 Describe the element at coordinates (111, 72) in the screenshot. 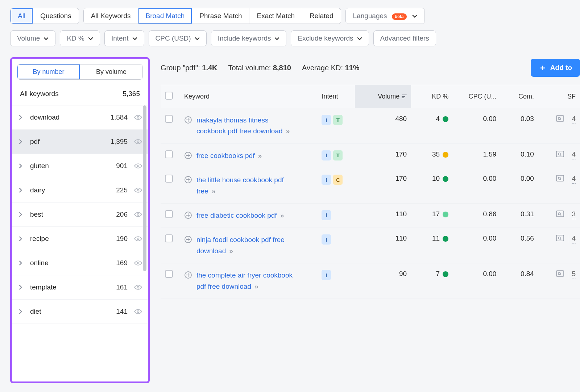

I see `sidebar-tab-volume: By volume` at that location.